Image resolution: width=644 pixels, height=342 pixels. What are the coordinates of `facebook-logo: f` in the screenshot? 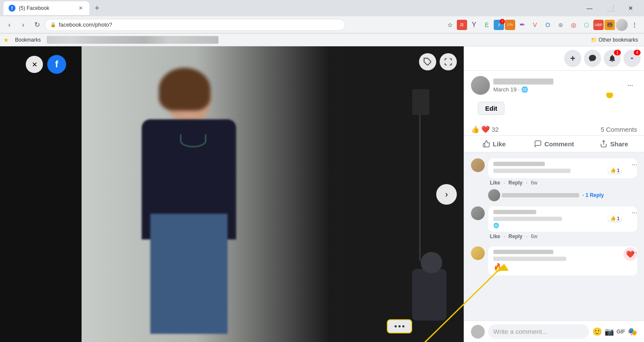 It's located at (57, 64).